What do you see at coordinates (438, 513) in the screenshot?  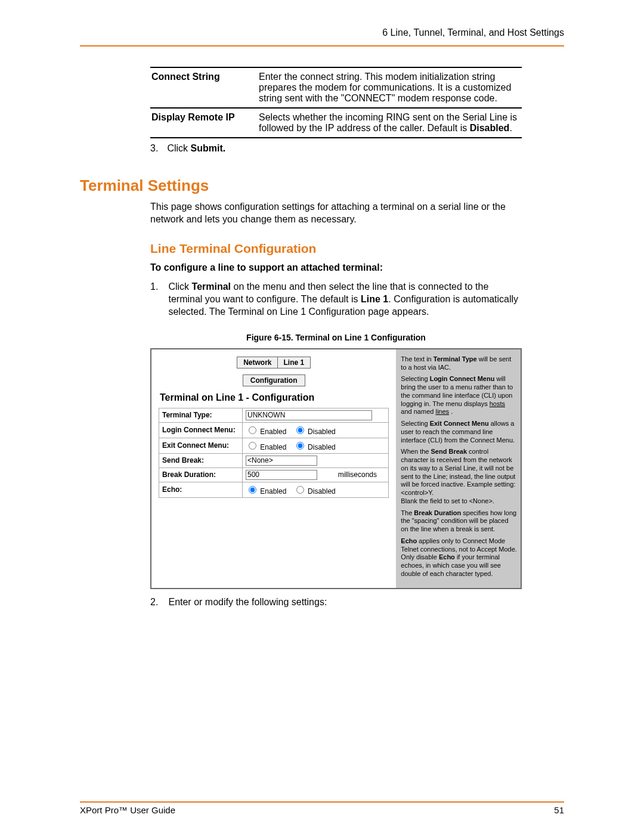 I see `t-bold: Break Duration` at bounding box center [438, 513].